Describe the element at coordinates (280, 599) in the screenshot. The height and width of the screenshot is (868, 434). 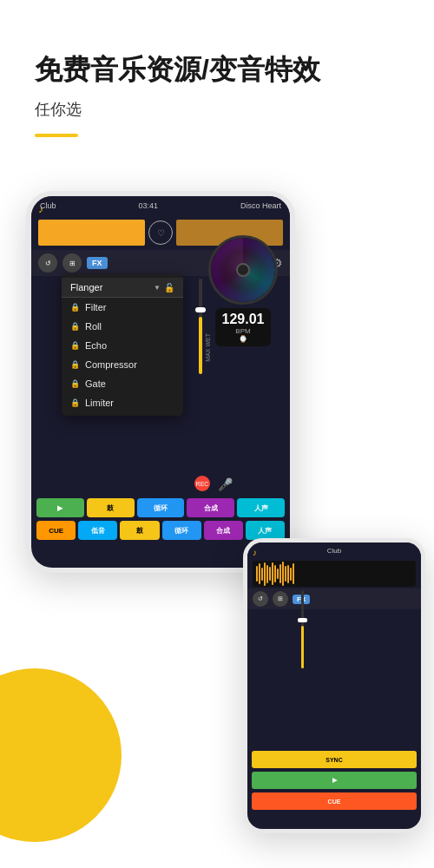
I see `sec-eq-button: ⊞` at that location.